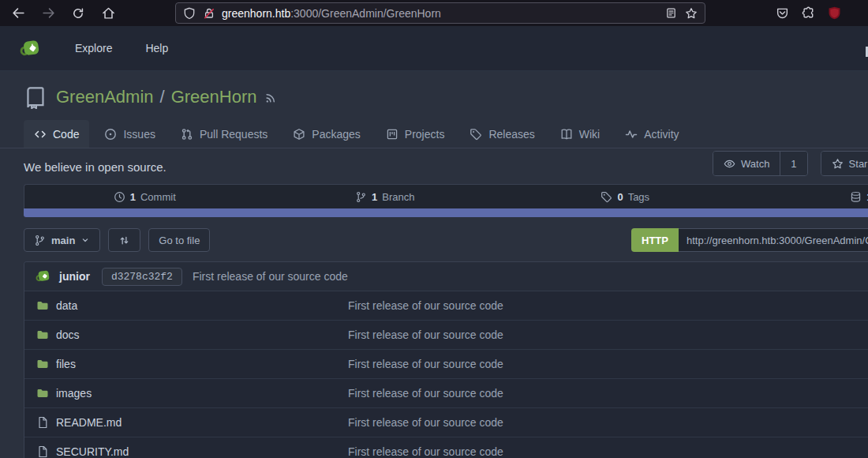 The width and height of the screenshot is (868, 458). What do you see at coordinates (256, 13) in the screenshot?
I see `url-domain: greenhorn.htb` at bounding box center [256, 13].